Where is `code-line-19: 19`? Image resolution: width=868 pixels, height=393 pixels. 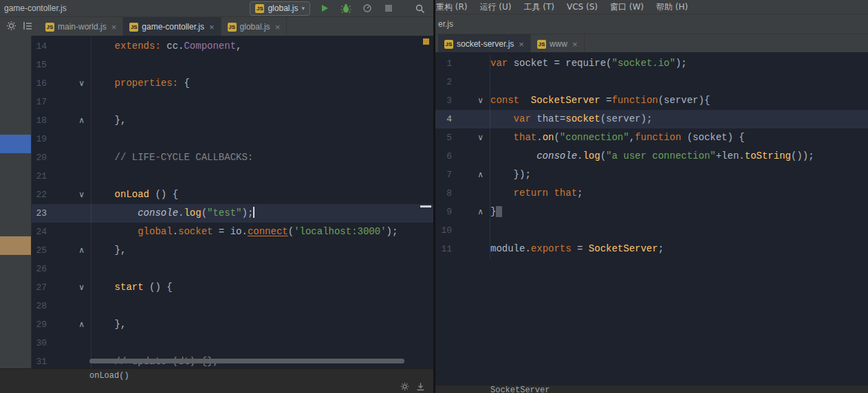 code-line-19: 19 is located at coordinates (232, 139).